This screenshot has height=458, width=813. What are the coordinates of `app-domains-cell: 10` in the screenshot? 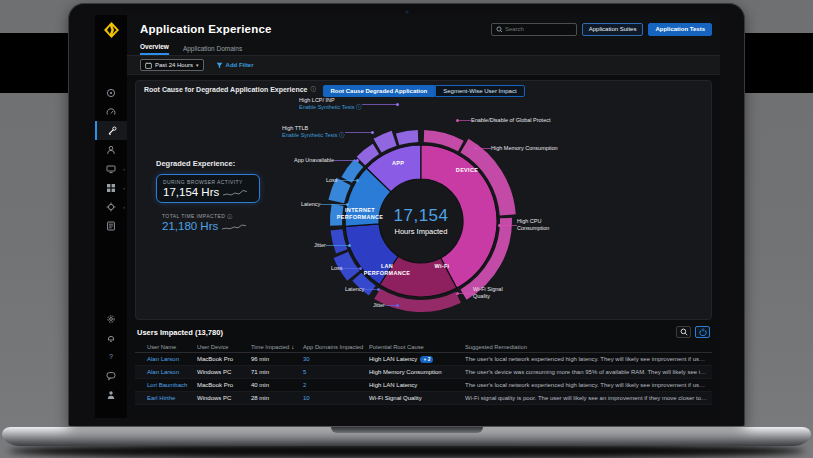 It's located at (334, 398).